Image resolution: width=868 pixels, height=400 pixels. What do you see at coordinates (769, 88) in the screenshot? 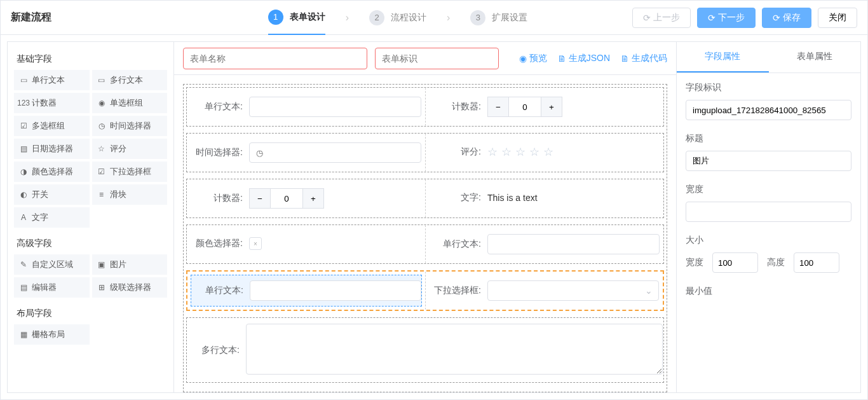
I see `prop-field-id-label: 字段标识` at bounding box center [769, 88].